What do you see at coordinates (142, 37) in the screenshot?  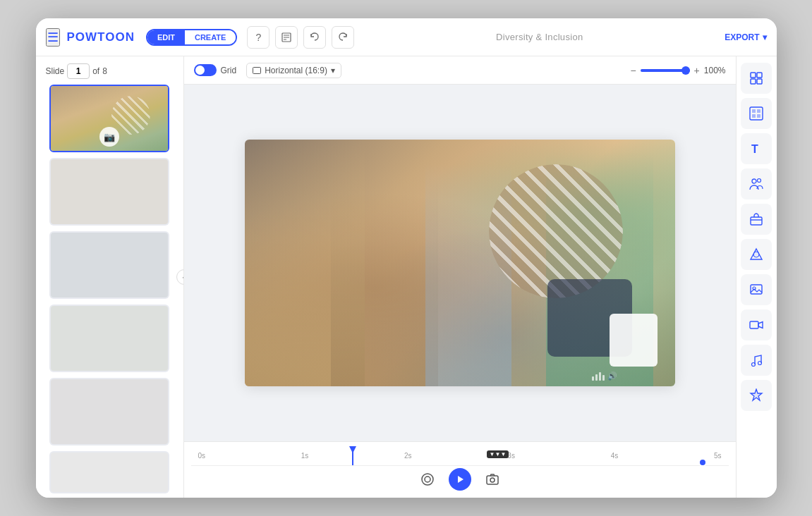 I see `header-left: ☰ POWTOON EDIT CREATE` at bounding box center [142, 37].